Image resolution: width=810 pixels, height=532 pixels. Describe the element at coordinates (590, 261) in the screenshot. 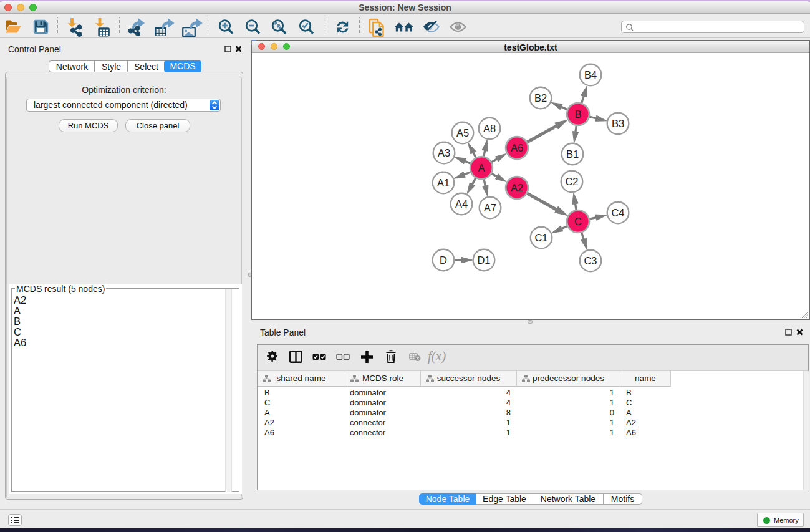

I see `svg-text: C3` at that location.